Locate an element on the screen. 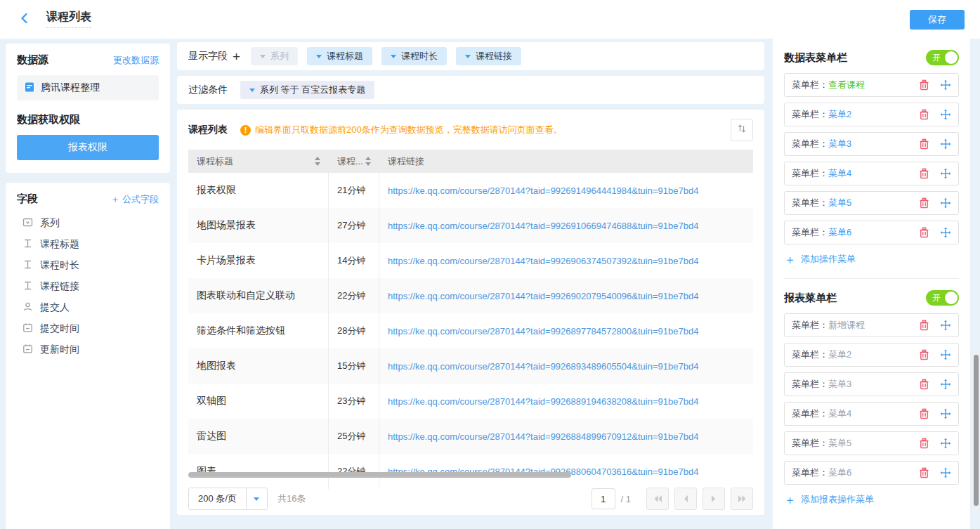  filter-card: 过滤条件 系列 等于 百宝云报表专题 is located at coordinates (471, 90).